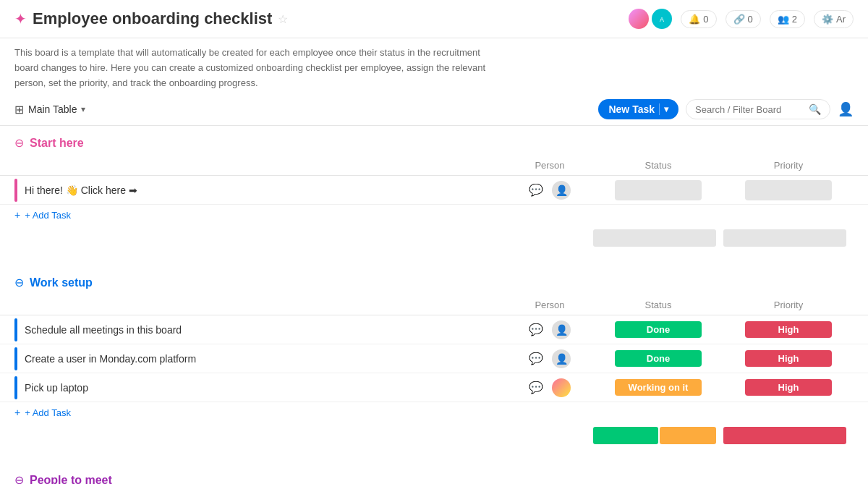 The image size is (868, 484). Describe the element at coordinates (626, 436) in the screenshot. I see `summary-done-bar` at that location.